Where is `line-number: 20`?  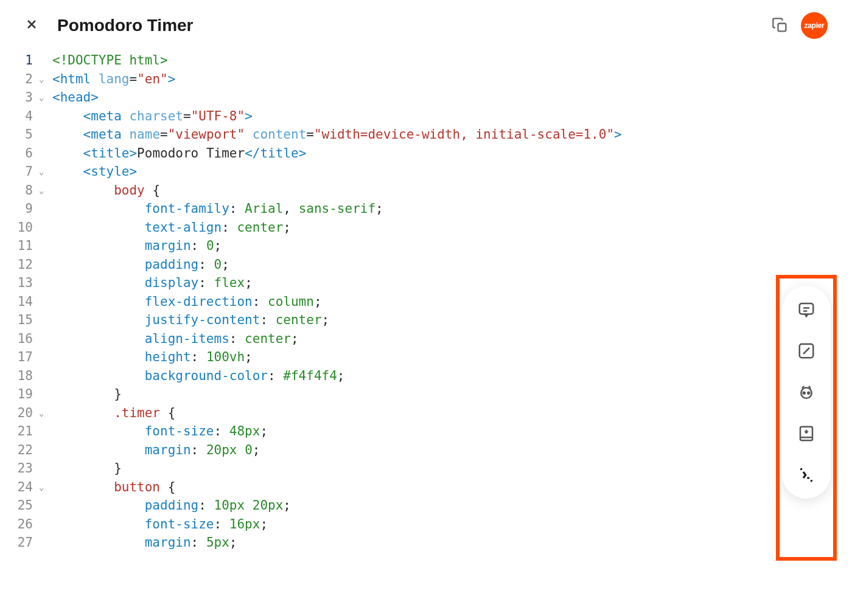 line-number: 20 is located at coordinates (23, 414).